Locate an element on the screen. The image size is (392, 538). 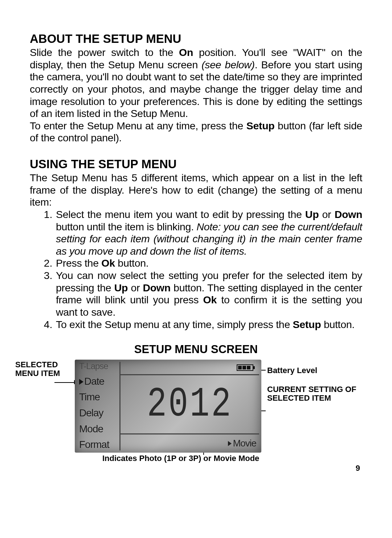
lcd-center-value: 2012 is located at coordinates (190, 405).